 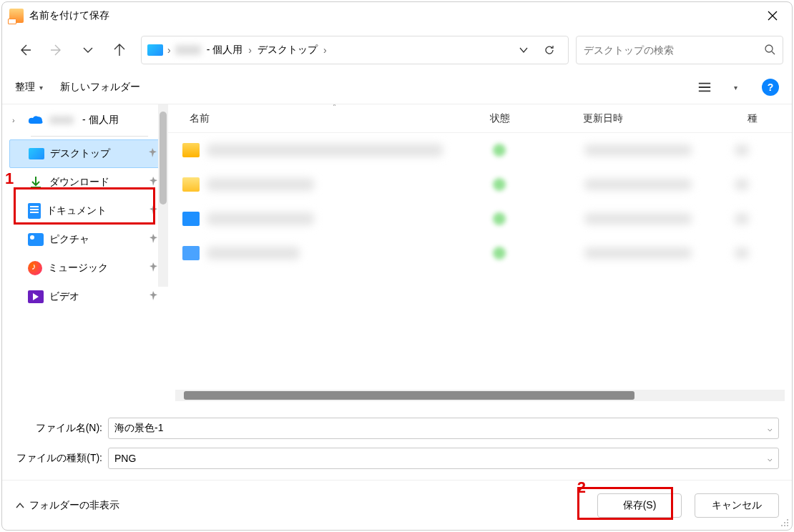 I want to click on organize-menu: 整理 ▾, so click(x=29, y=87).